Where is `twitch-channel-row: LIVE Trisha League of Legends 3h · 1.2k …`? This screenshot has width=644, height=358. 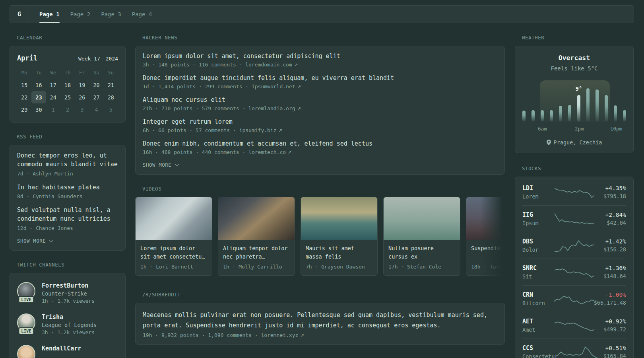 twitch-channel-row: LIVE Trisha League of Legends 3h · 1.2k … is located at coordinates (68, 325).